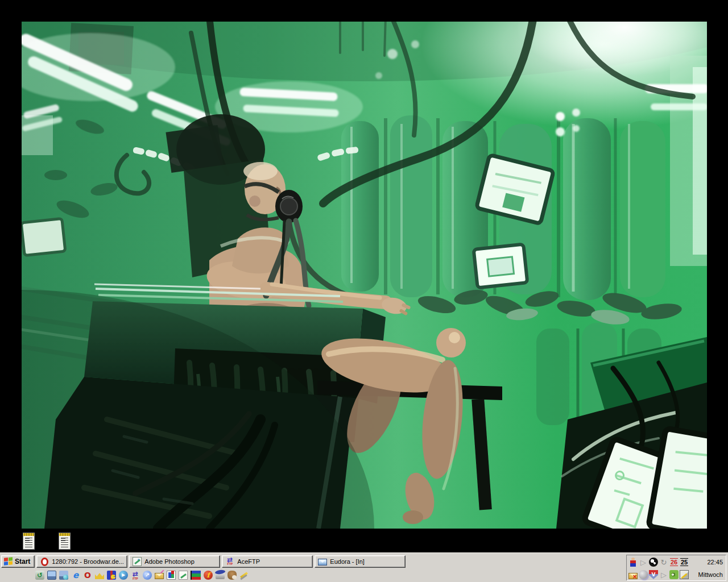 Image resolution: width=728 pixels, height=582 pixels. What do you see at coordinates (147, 575) in the screenshot?
I see `download-glyph: ↗` at bounding box center [147, 575].